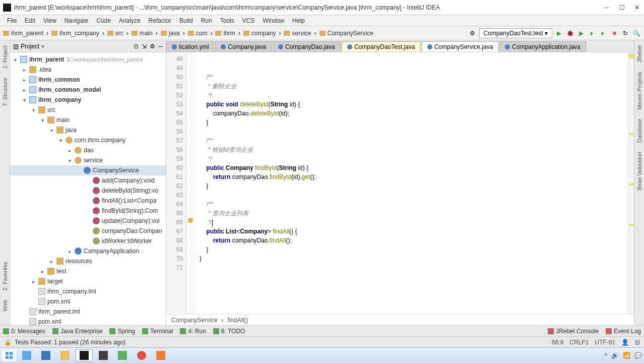 The width and height of the screenshot is (644, 363). What do you see at coordinates (50, 21) in the screenshot?
I see `menu-view: View` at bounding box center [50, 21].